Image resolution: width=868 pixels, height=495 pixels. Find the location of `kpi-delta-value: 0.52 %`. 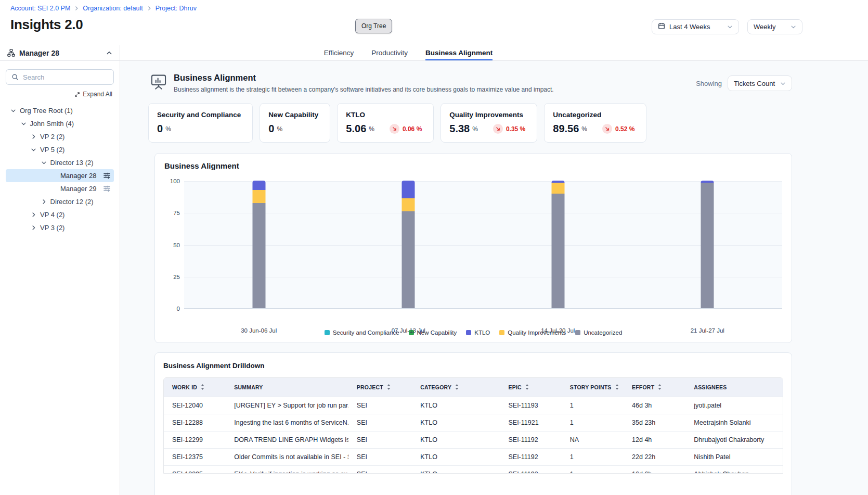

kpi-delta-value: 0.52 % is located at coordinates (625, 129).